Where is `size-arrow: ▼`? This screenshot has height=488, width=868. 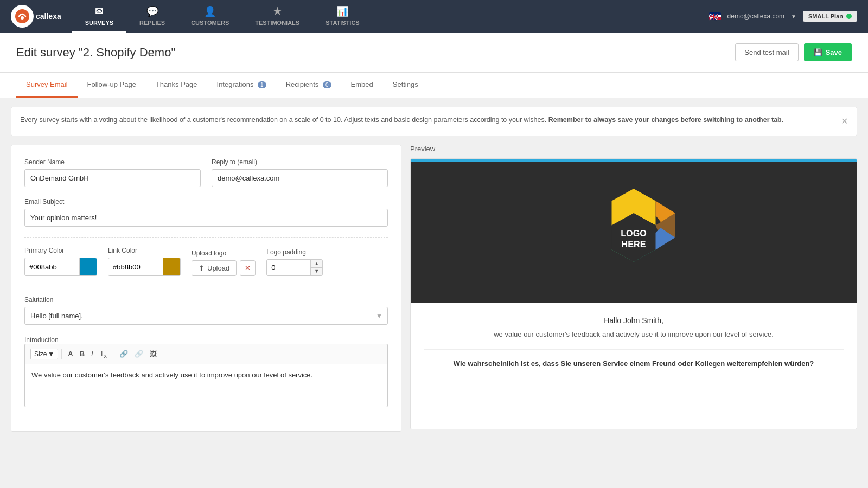
size-arrow: ▼ is located at coordinates (51, 354).